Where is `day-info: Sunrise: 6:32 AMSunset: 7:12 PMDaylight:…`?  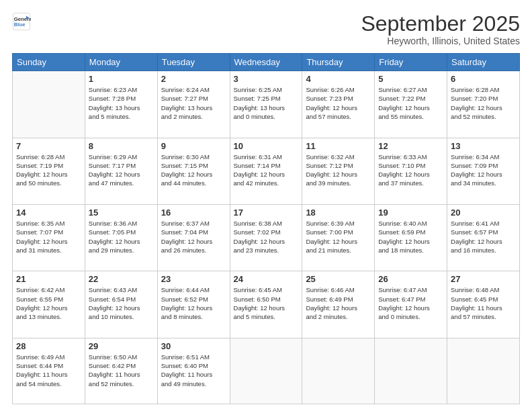 day-info: Sunrise: 6:32 AMSunset: 7:12 PMDaylight:… is located at coordinates (339, 171).